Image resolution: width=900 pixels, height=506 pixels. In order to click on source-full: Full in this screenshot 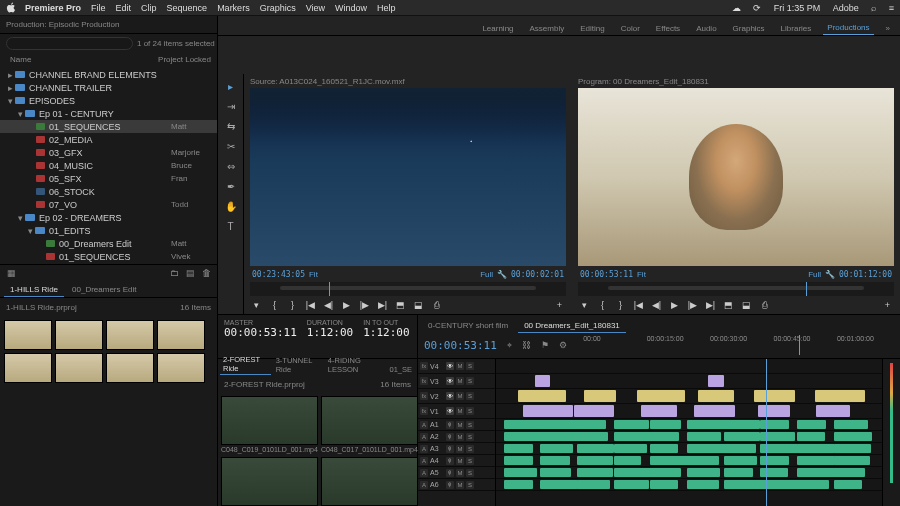, I will do `click(486, 274)`.